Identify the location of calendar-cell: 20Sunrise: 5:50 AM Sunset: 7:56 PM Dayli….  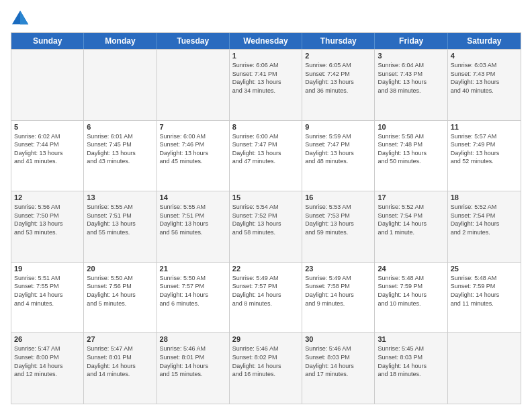
(120, 298).